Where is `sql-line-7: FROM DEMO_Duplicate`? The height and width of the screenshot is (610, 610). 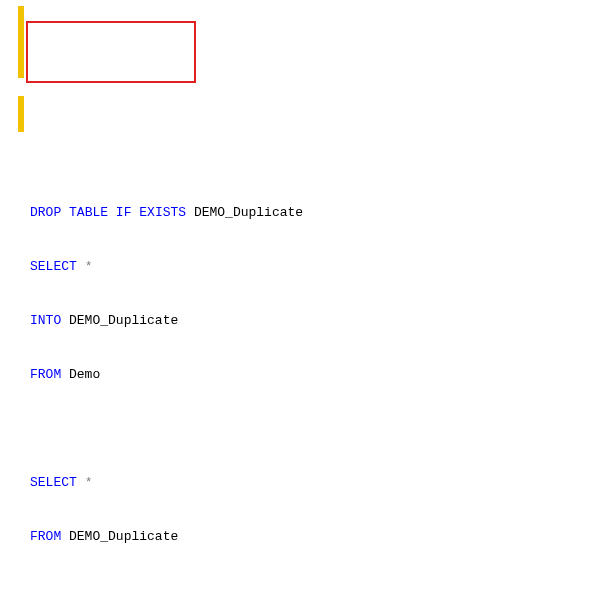
sql-line-7: FROM DEMO_Duplicate is located at coordinates (315, 537).